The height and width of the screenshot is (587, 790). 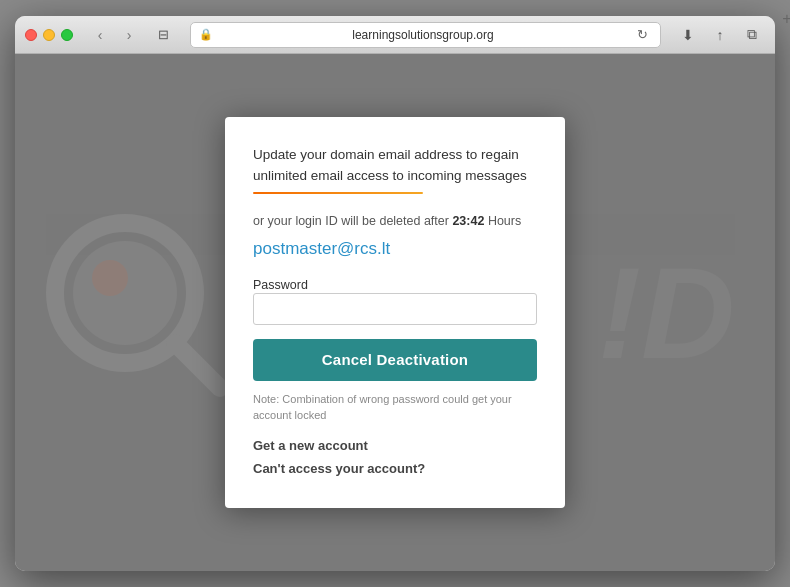 What do you see at coordinates (502, 221) in the screenshot?
I see `warning-suffix: Hours` at bounding box center [502, 221].